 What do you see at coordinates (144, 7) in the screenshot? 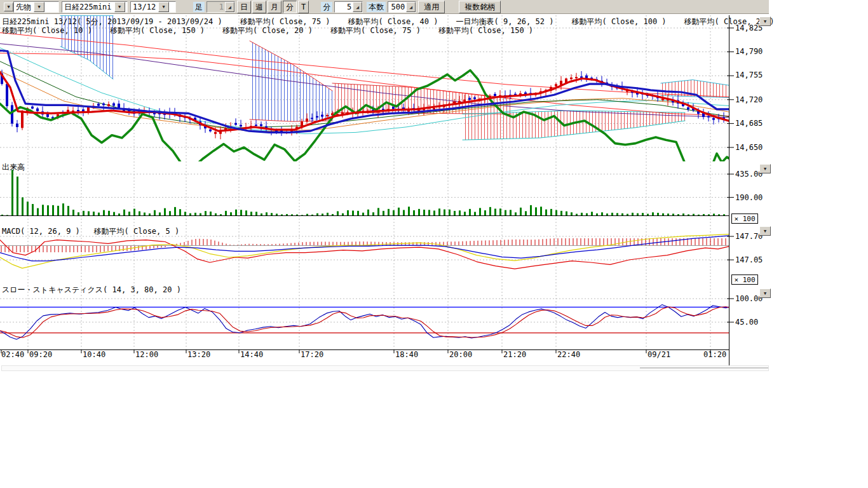
I see `contract-month-value: 13/12` at bounding box center [144, 7].